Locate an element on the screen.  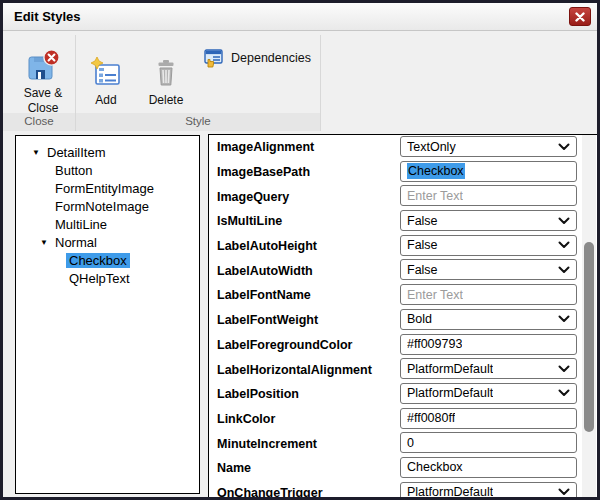
tree-item-detailitem: ▼DetailItem is located at coordinates (108, 152).